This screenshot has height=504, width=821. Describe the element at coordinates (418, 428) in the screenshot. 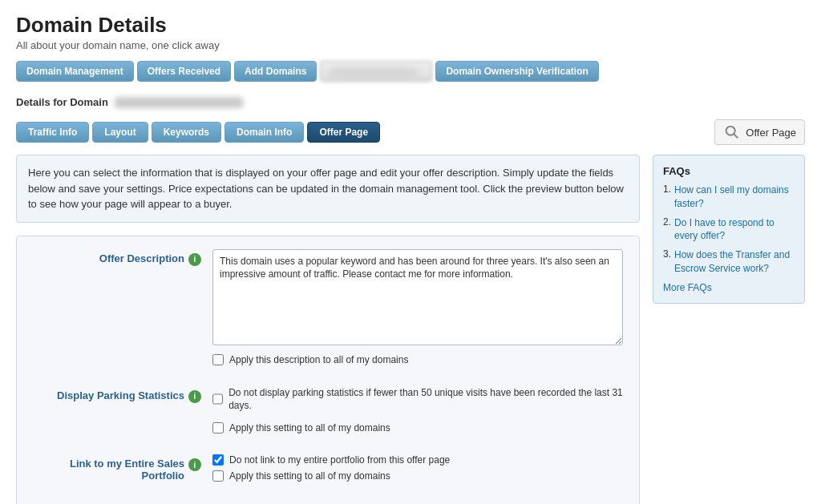

I see `apply-parking-all-row: Apply this setting to all of my domains` at that location.